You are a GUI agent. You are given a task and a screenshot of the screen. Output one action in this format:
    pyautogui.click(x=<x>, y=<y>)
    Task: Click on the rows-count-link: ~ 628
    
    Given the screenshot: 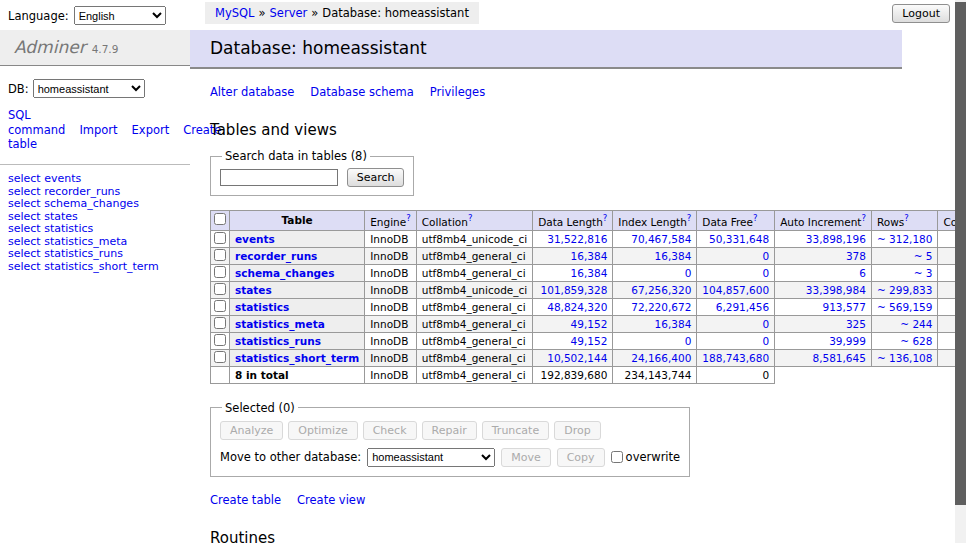 What is the action you would take?
    pyautogui.click(x=916, y=341)
    